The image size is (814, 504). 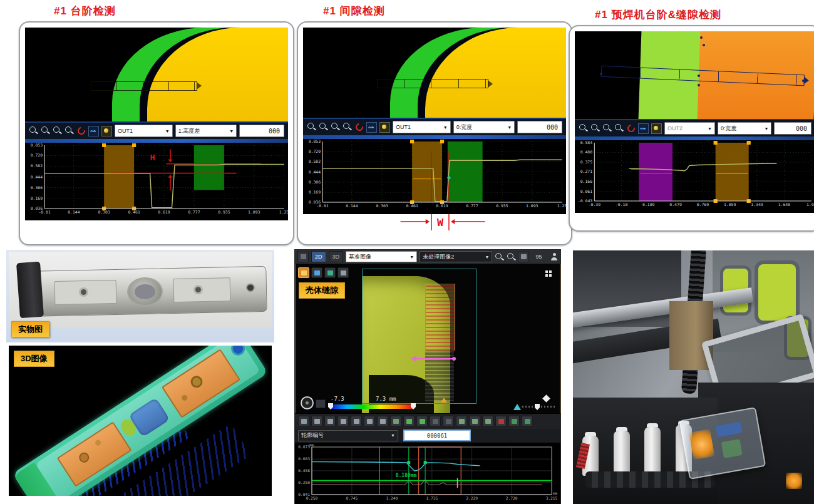 I want to click on svg-text: 0.582, so click(x=315, y=162).